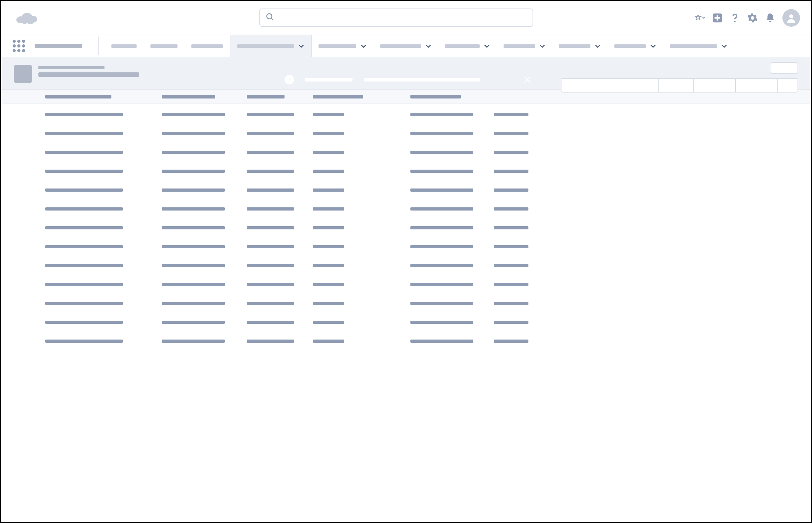  Describe the element at coordinates (770, 18) in the screenshot. I see `notifications-icon` at that location.